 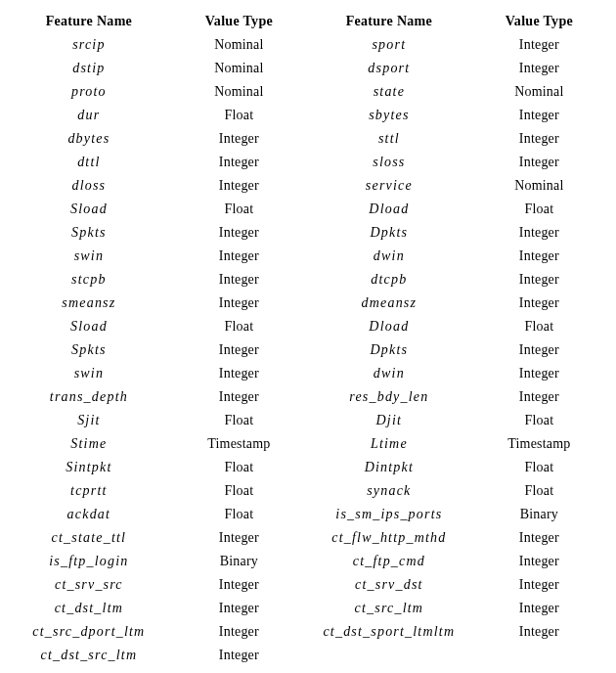 I want to click on feature-name-cell: Djit, so click(x=389, y=421).